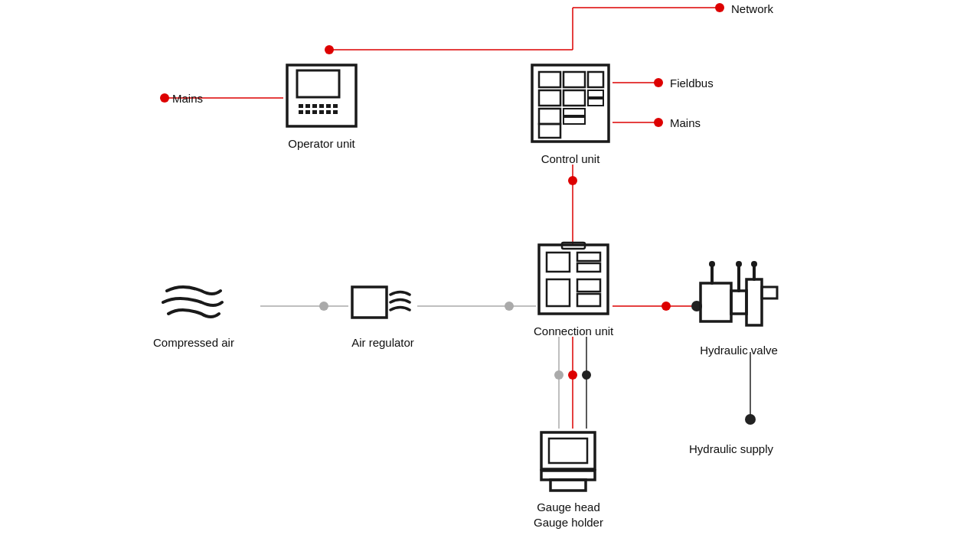 This screenshot has width=980, height=551. I want to click on air-regulator-icon, so click(383, 302).